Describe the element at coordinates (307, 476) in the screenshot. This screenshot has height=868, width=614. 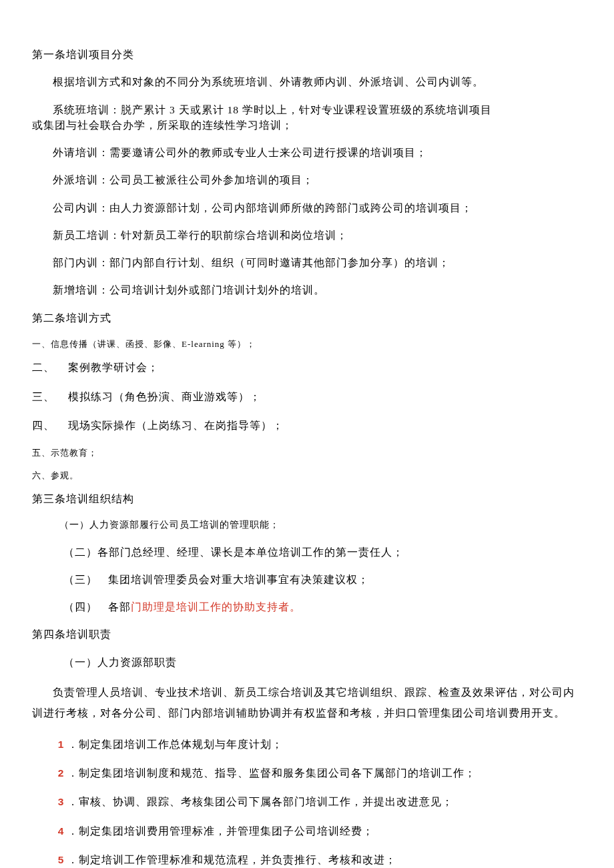
I see `art2-item-6: 六、参观。` at that location.